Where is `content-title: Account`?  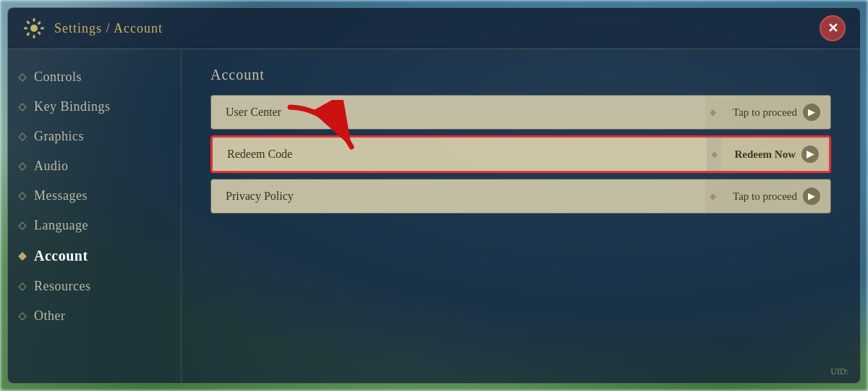 content-title: Account is located at coordinates (521, 75).